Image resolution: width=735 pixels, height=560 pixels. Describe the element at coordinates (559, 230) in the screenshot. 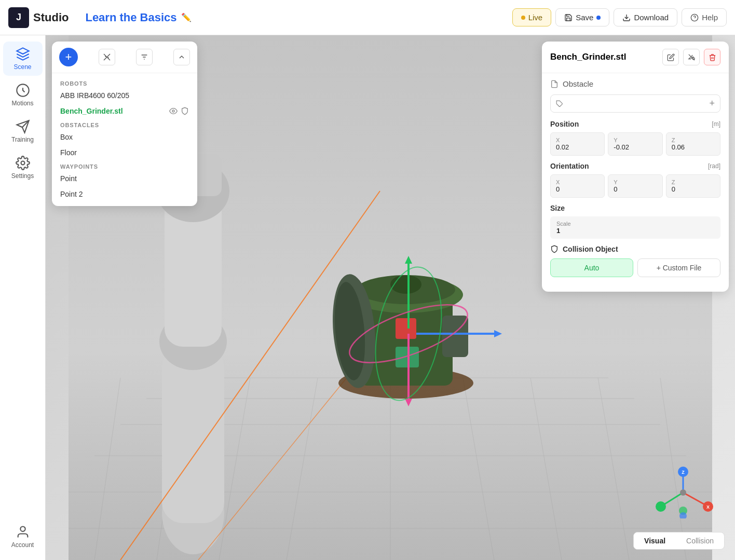

I see `scale-value: 1` at that location.